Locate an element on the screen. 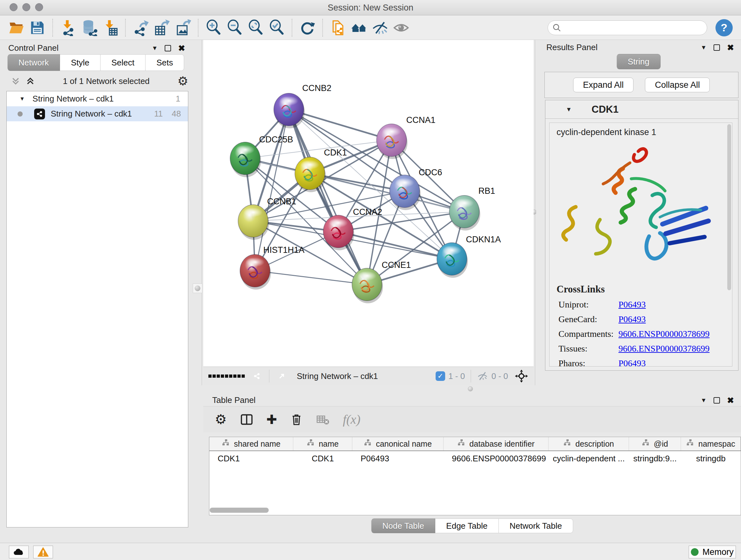 The image size is (741, 560). table-cell: P06493 is located at coordinates (398, 458).